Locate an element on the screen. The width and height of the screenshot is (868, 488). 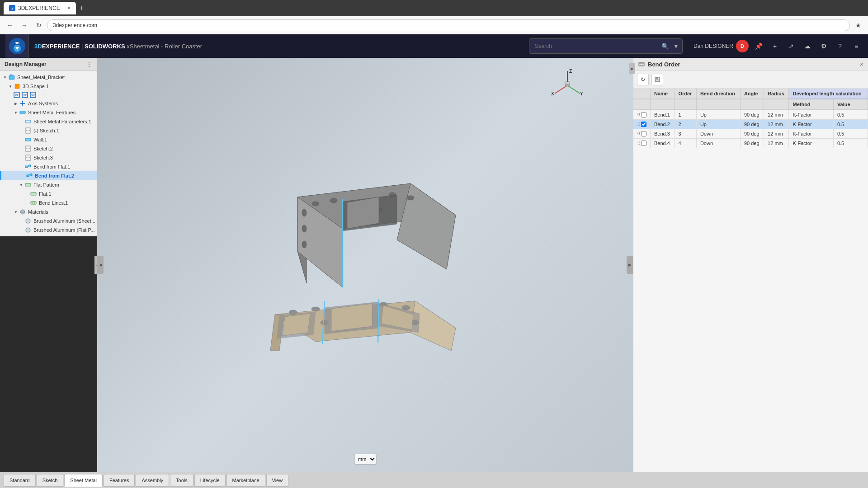
materials-toggle is located at coordinates (16, 212).